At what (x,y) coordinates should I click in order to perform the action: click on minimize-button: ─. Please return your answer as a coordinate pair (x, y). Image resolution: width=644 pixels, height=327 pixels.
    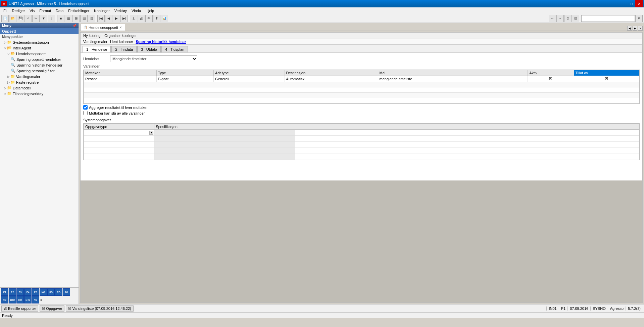
    Looking at the image, I should click on (624, 4).